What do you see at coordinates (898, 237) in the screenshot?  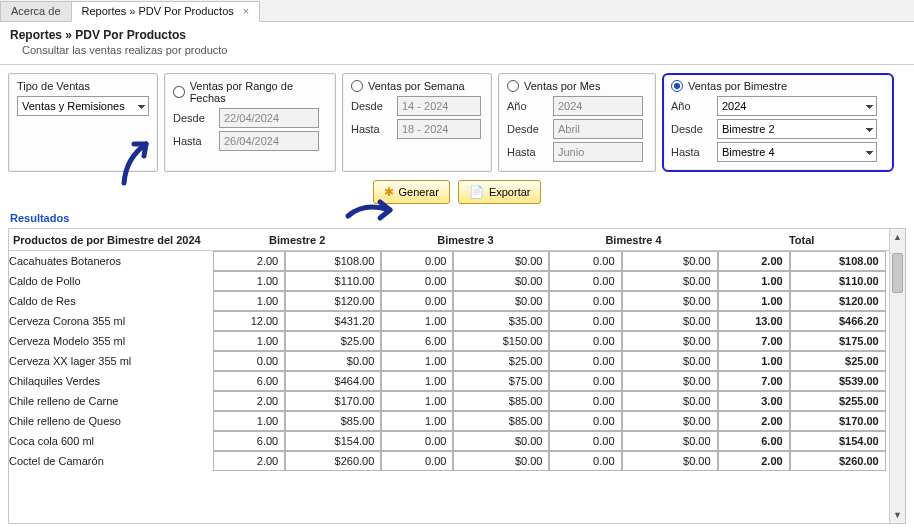 I see `scroll-up-icon: ▲` at bounding box center [898, 237].